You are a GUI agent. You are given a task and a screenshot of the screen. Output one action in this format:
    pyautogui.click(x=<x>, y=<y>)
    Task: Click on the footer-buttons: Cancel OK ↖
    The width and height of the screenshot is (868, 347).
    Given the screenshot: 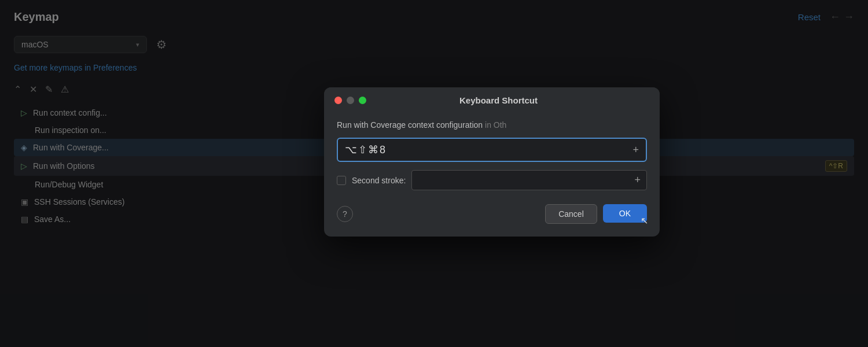 What is the action you would take?
    pyautogui.click(x=596, y=214)
    